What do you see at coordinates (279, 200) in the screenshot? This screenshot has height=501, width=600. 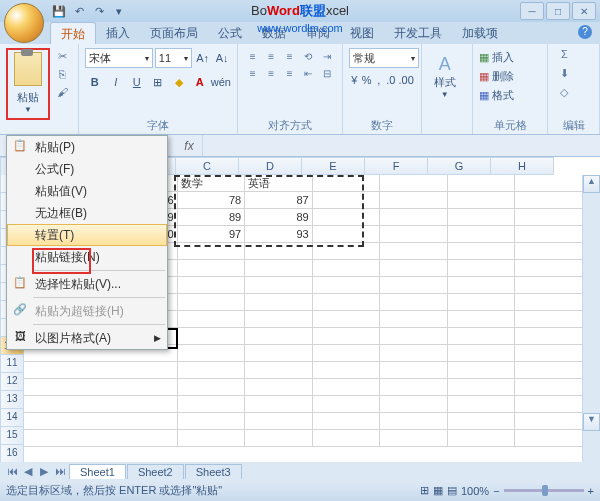 I see `cell: 87` at bounding box center [279, 200].